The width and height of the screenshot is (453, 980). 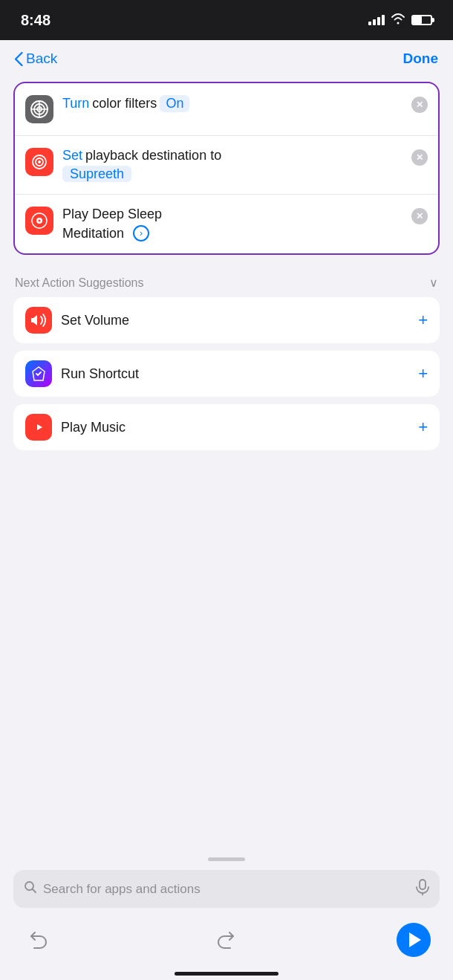 What do you see at coordinates (414, 940) in the screenshot?
I see `run-button` at bounding box center [414, 940].